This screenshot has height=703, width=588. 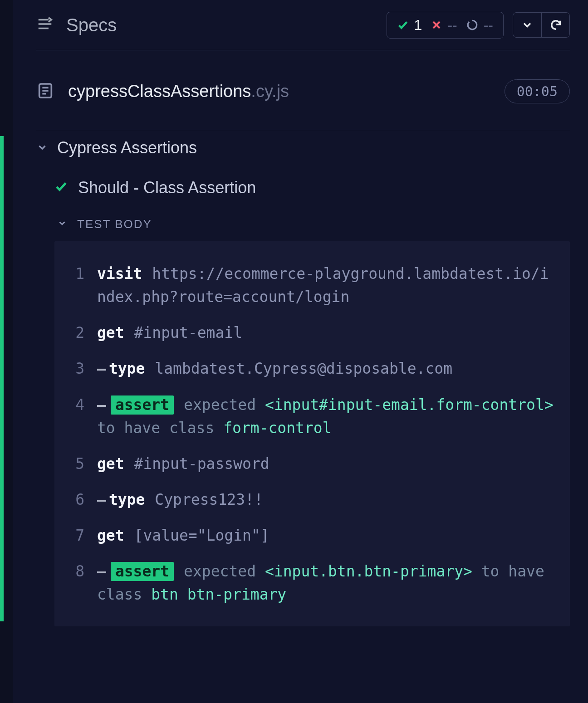 What do you see at coordinates (312, 333) in the screenshot?
I see `command-row: 2 get#input-email` at bounding box center [312, 333].